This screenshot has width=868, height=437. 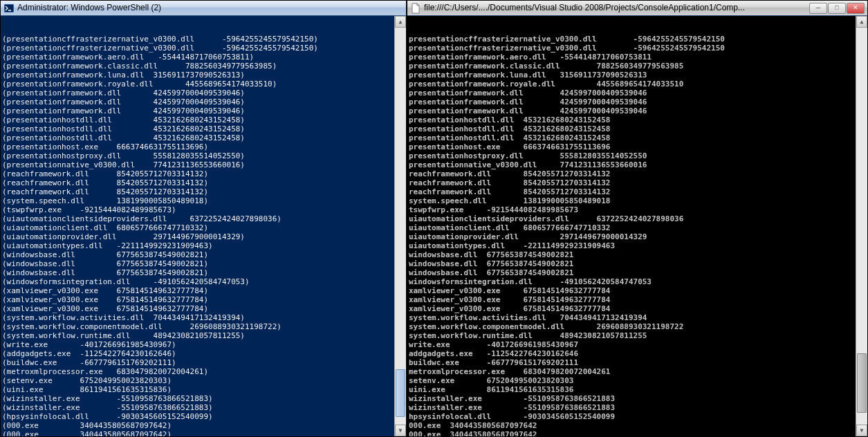 What do you see at coordinates (203, 66) in the screenshot?
I see `output-line: (presentationframework.classic.dll 78825…` at bounding box center [203, 66].